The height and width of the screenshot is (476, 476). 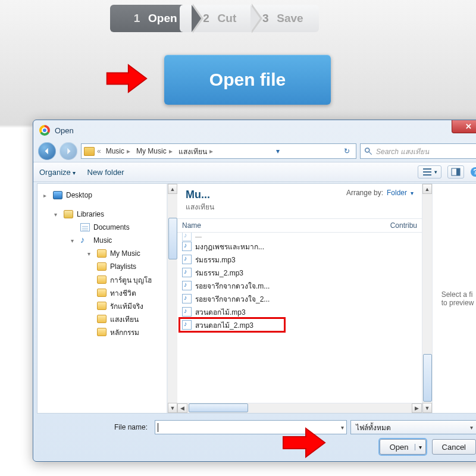 What do you see at coordinates (58, 195) in the screenshot?
I see `desktop-icon` at bounding box center [58, 195].